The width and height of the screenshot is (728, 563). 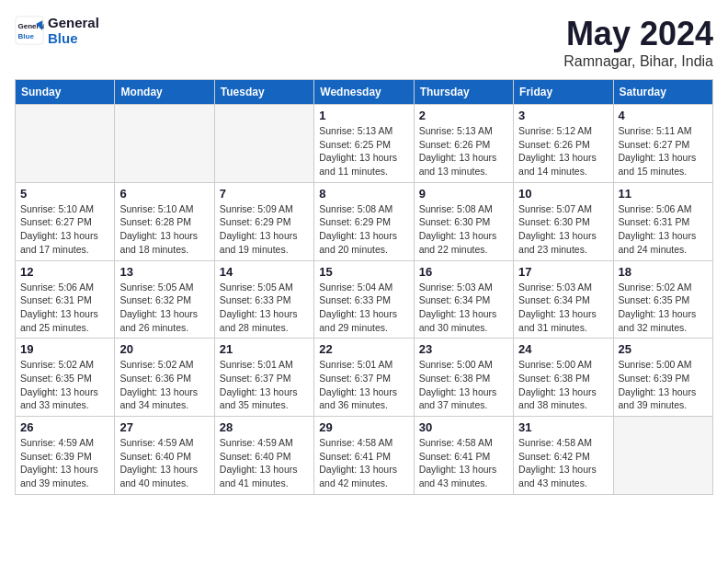 What do you see at coordinates (364, 307) in the screenshot?
I see `day-info: Sunrise: 5:04 AM Sunset: 6:33 PM Dayligh…` at bounding box center [364, 307].